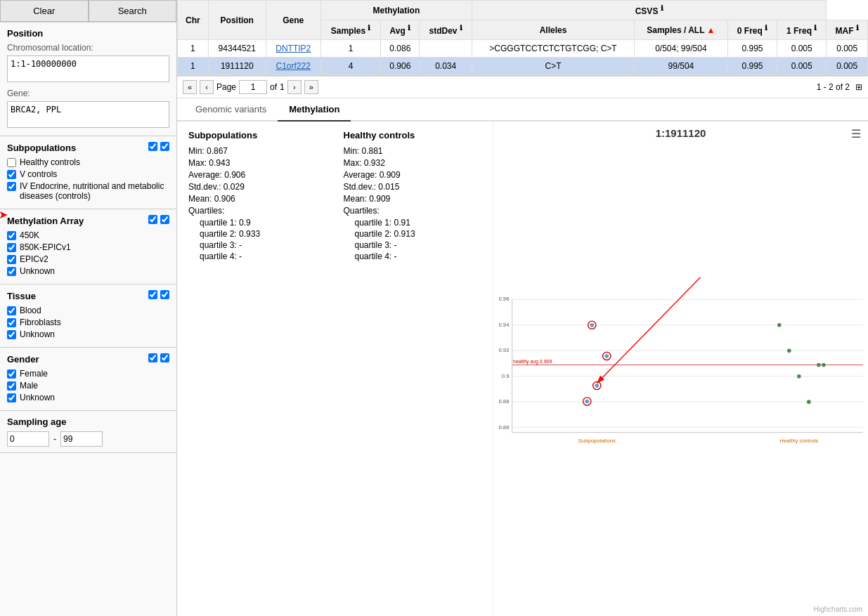 The image size is (868, 616). Describe the element at coordinates (752, 30) in the screenshot. I see `col-freq0: 0 Freq ℹ` at that location.